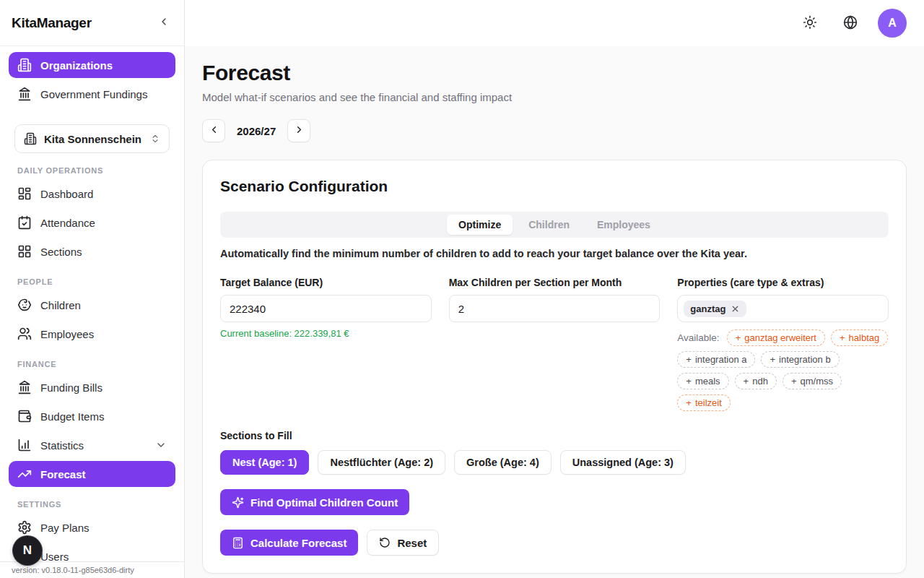 The height and width of the screenshot is (578, 924). I want to click on sidebar-item-sections: Sections, so click(92, 251).